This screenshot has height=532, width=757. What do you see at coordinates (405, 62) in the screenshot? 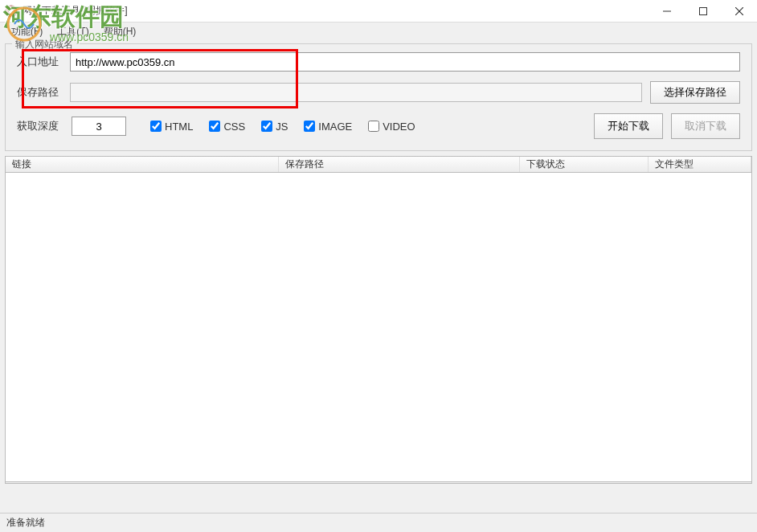
I see `entry-url-input` at bounding box center [405, 62].